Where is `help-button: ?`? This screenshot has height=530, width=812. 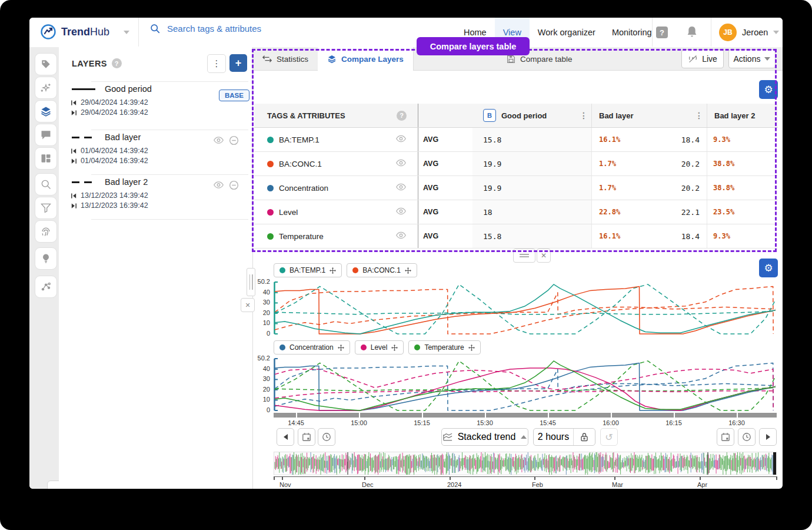
help-button: ? is located at coordinates (662, 32).